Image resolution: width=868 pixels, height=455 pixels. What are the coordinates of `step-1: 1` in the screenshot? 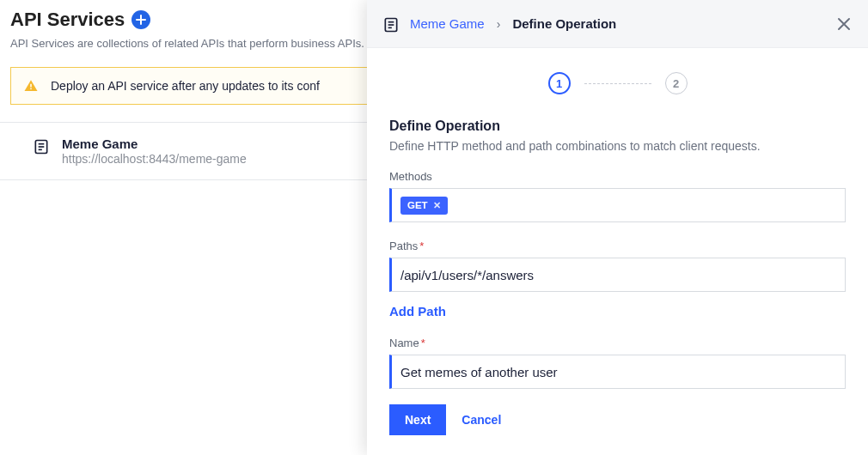 It's located at (559, 83).